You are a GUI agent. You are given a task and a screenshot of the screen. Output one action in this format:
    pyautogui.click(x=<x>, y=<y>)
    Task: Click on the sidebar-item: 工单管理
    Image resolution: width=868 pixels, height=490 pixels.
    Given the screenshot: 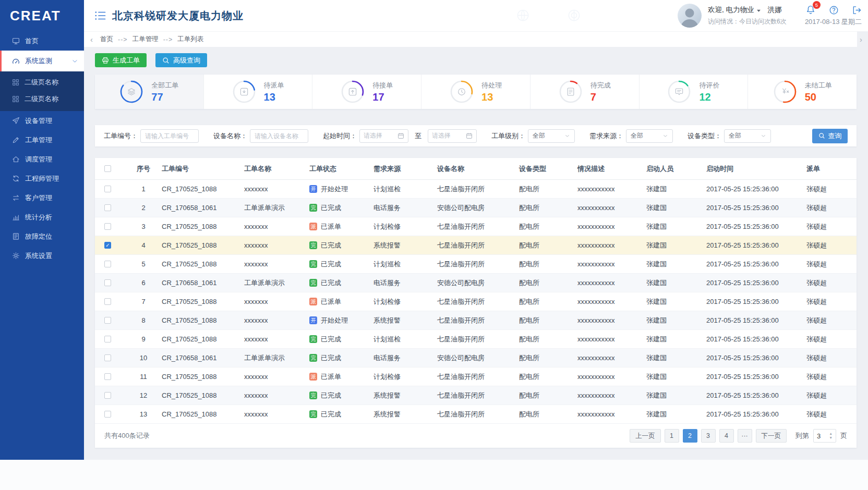 What is the action you would take?
    pyautogui.click(x=42, y=140)
    